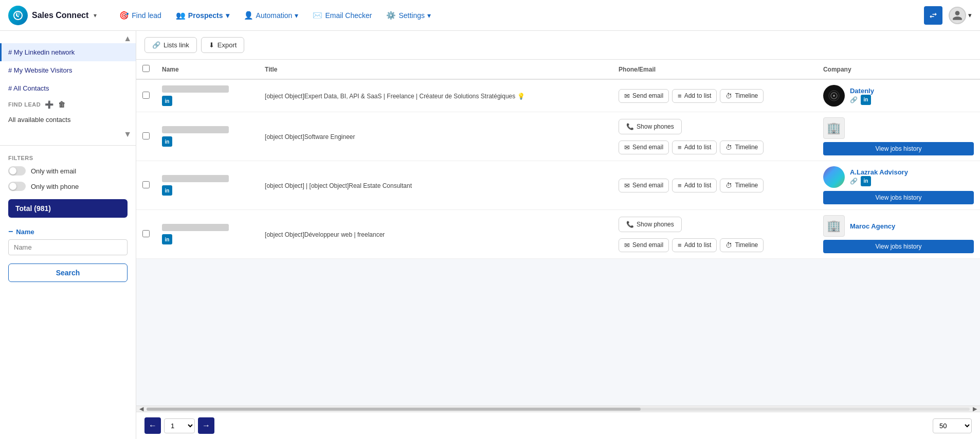 This screenshot has width=980, height=439. Describe the element at coordinates (747, 96) in the screenshot. I see `row1-timeline-label: Timeline` at that location.